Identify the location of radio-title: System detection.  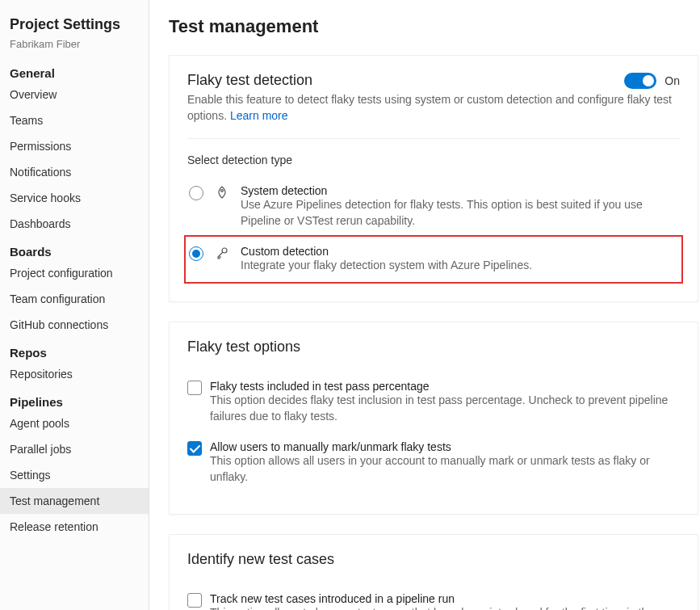
(459, 191).